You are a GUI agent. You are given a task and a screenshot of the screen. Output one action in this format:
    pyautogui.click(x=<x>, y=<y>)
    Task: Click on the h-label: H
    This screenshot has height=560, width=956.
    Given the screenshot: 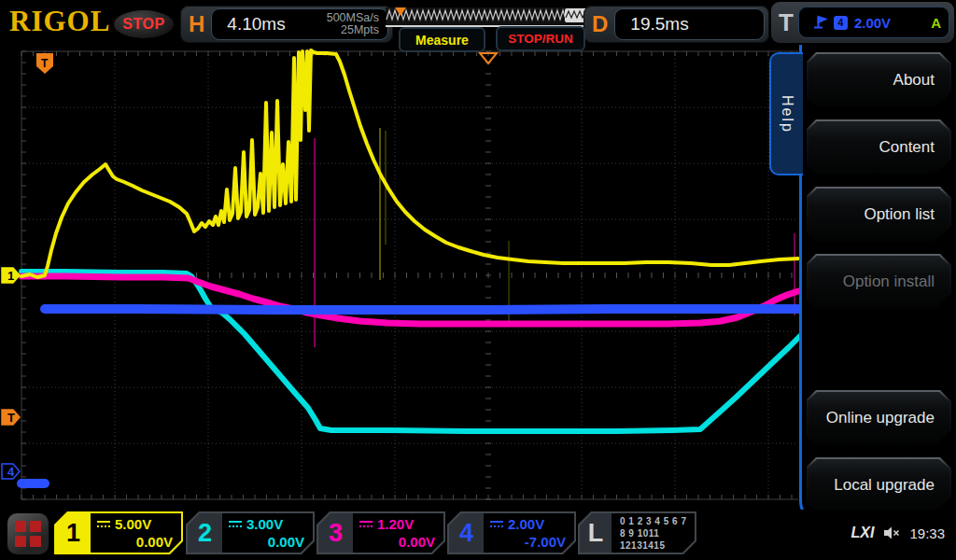 What is the action you would take?
    pyautogui.click(x=196, y=24)
    